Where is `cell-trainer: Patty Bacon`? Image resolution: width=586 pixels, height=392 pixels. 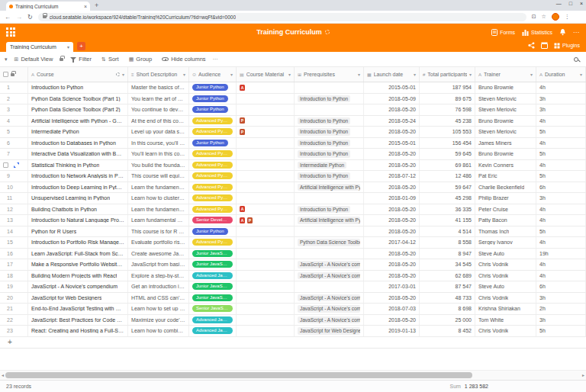
cell-trainer: Patty Bacon is located at coordinates (506, 220).